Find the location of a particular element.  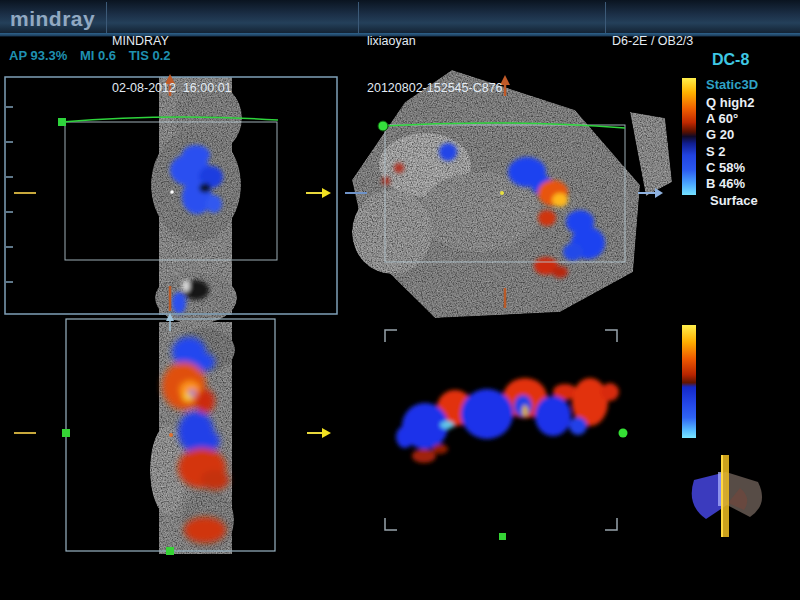

quadrant-a-depth-ticks is located at coordinates (10, 194).